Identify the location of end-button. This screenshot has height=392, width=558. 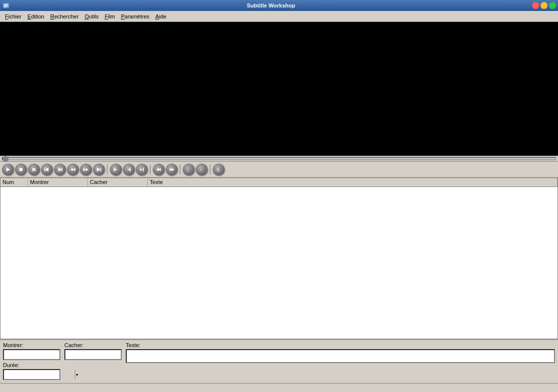
(99, 170).